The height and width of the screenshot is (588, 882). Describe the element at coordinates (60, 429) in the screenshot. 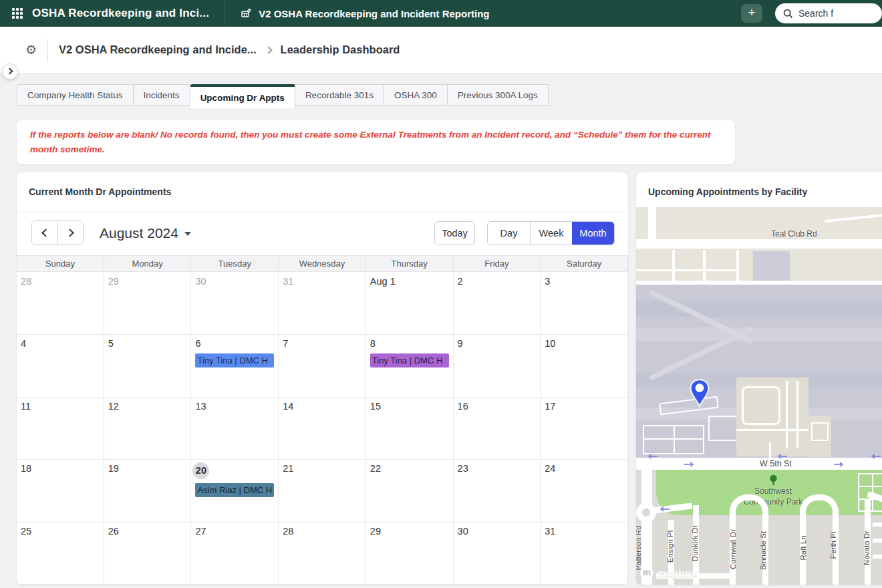

I see `calendar-cell: 11` at that location.